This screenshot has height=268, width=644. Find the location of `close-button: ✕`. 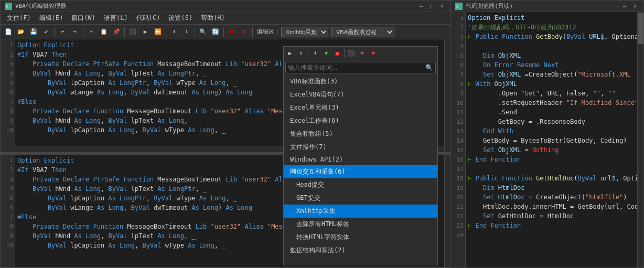

close-button: ✕ is located at coordinates (442, 6).